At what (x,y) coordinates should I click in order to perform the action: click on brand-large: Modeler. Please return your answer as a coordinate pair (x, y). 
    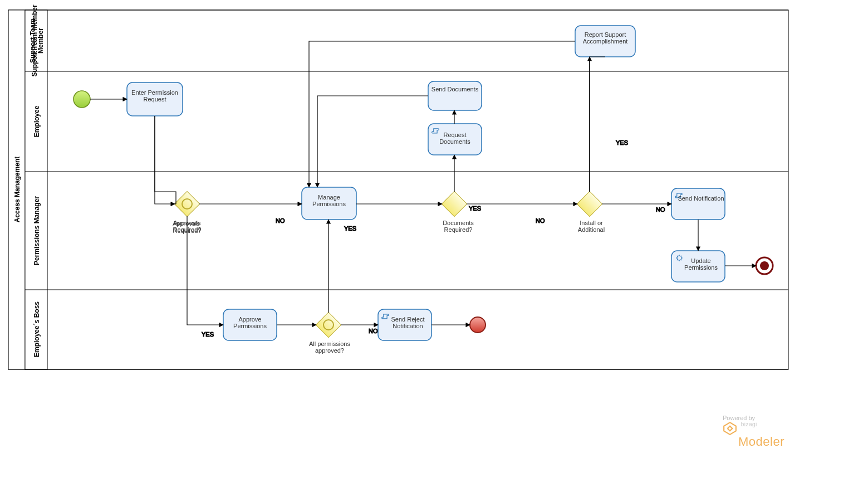
    Looking at the image, I should click on (762, 441).